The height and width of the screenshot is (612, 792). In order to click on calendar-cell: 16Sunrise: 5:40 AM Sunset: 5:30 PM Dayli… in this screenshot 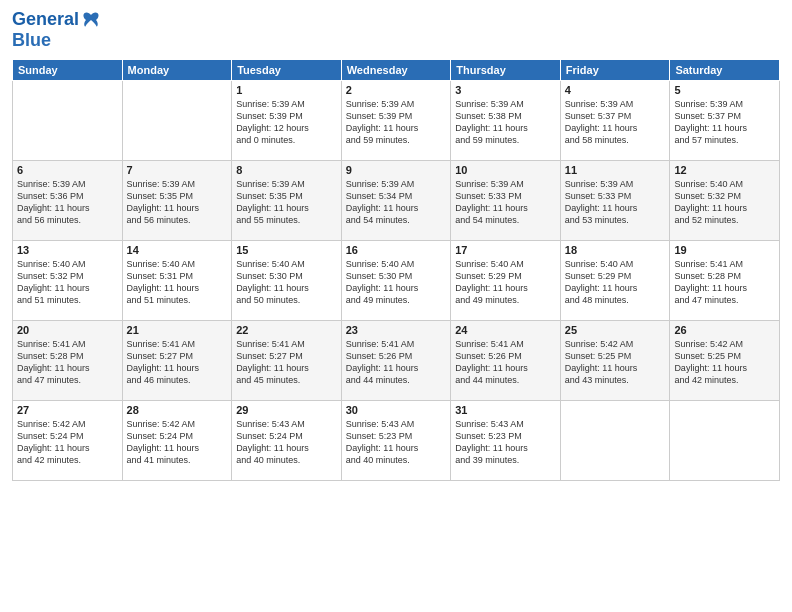, I will do `click(396, 281)`.